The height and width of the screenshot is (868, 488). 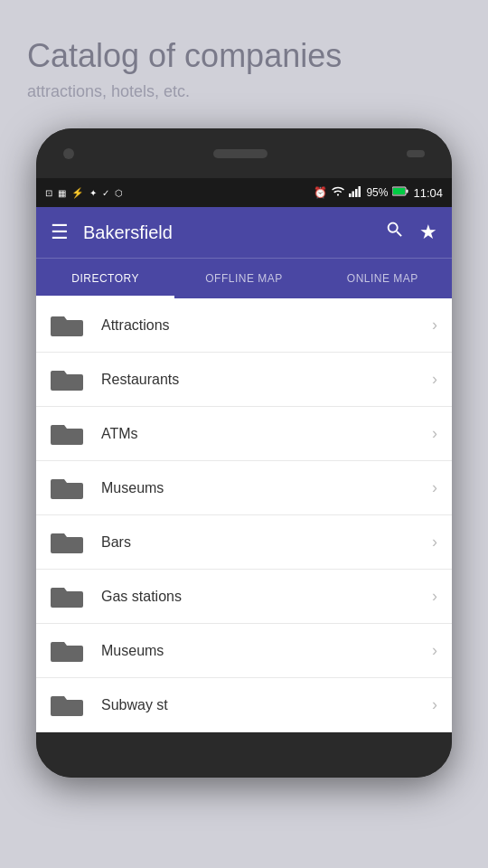 I want to click on item-label: Bars, so click(x=267, y=542).